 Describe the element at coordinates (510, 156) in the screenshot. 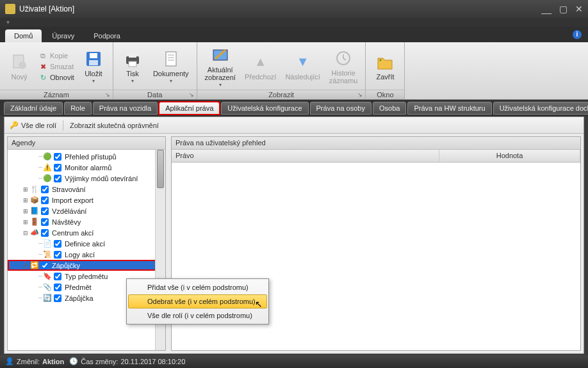

I see `col-hodnota: Hodnota` at that location.